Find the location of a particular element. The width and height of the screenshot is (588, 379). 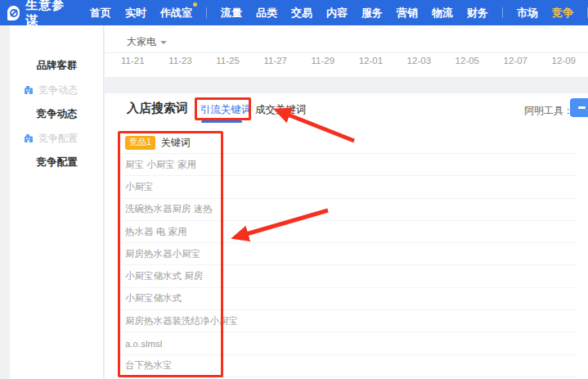

sidebar-item-brand-audience: 品牌客群 is located at coordinates (57, 65).